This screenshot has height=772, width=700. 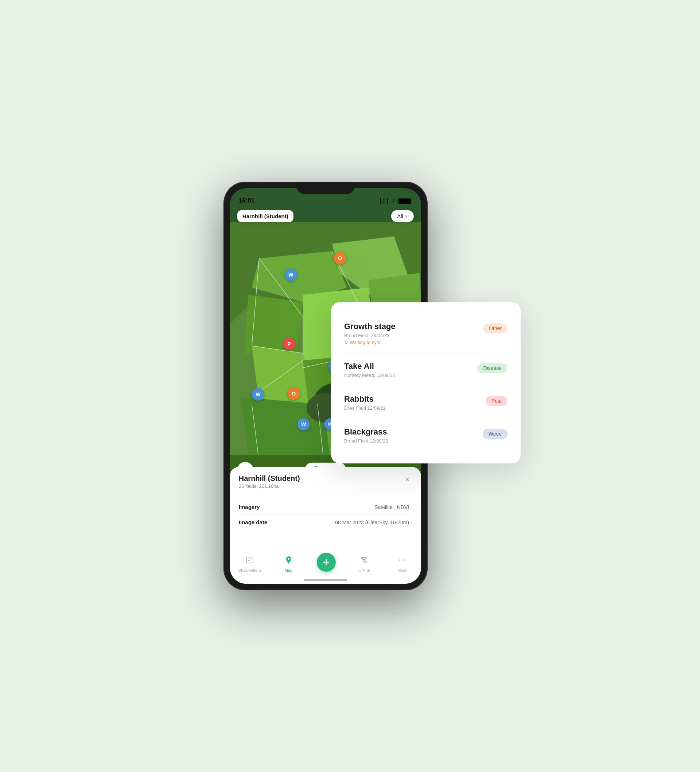 What do you see at coordinates (289, 561) in the screenshot?
I see `map-icon` at bounding box center [289, 561].